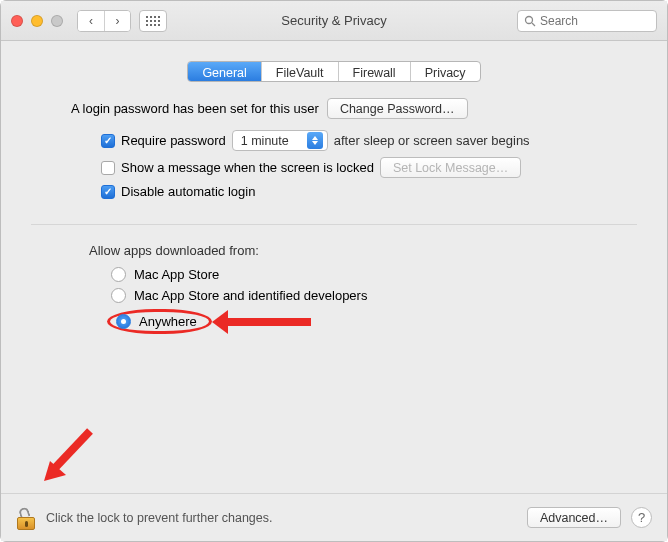 Image resolution: width=668 pixels, height=542 pixels. Describe the element at coordinates (334, 274) in the screenshot. I see `radio-mas-row: Mac App Store` at that location.